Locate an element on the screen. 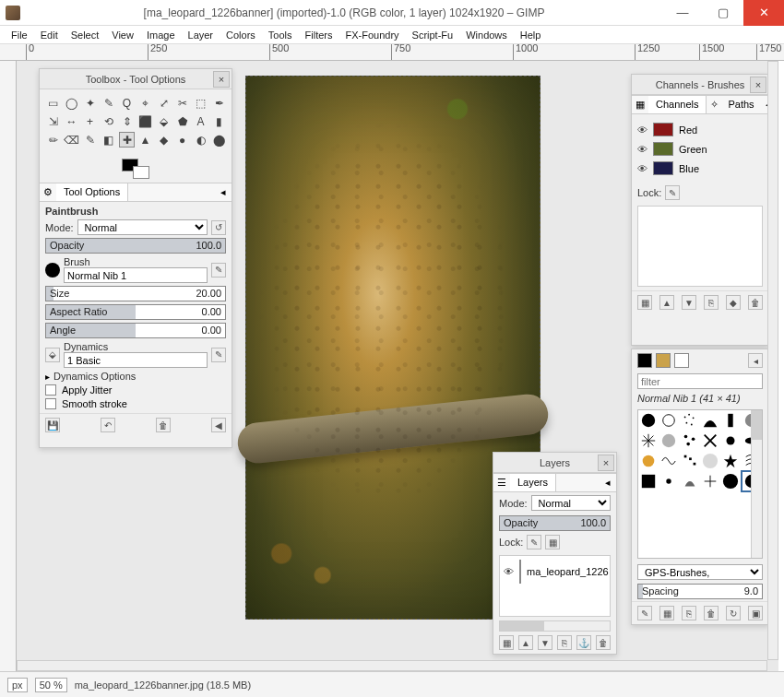 This screenshot has width=784, height=697. angle-slider: Angle 0.00 is located at coordinates (136, 330).